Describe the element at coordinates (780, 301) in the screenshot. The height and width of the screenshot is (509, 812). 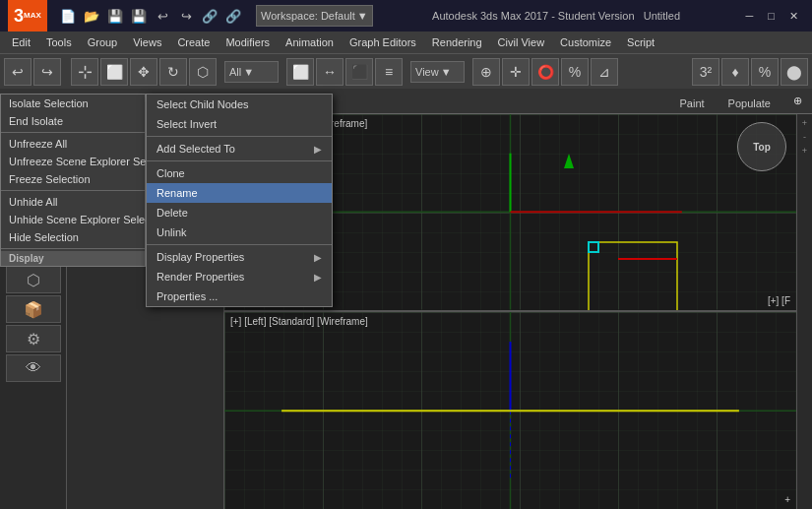
I see `viewport-top-right-label: [+] [F` at that location.